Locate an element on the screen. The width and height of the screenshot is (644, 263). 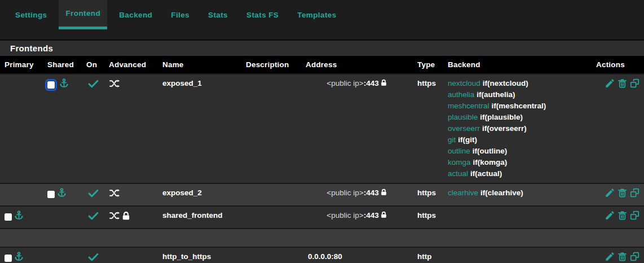
backend-link: outline is located at coordinates (459, 151).